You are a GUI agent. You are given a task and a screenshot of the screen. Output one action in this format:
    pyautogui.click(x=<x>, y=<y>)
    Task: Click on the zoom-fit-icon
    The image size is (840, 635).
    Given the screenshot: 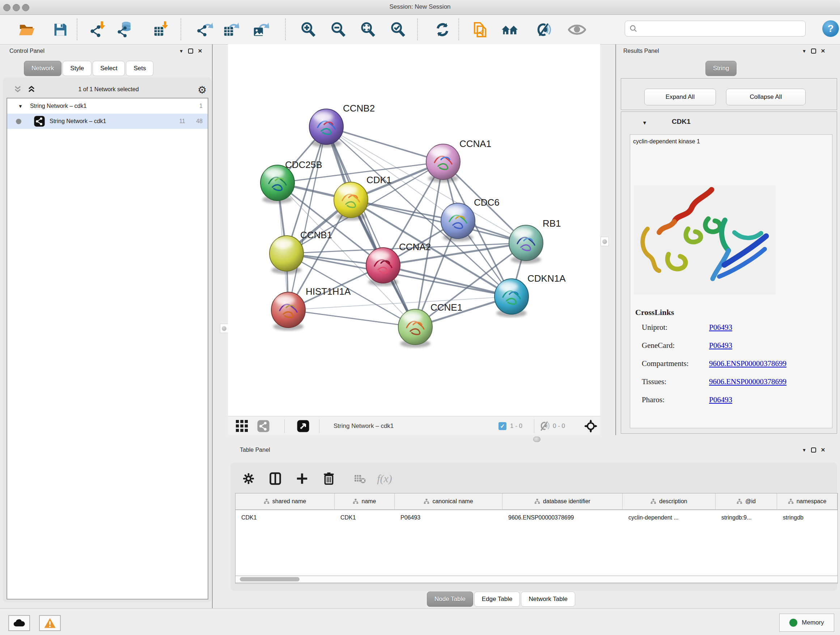 What is the action you would take?
    pyautogui.click(x=368, y=30)
    